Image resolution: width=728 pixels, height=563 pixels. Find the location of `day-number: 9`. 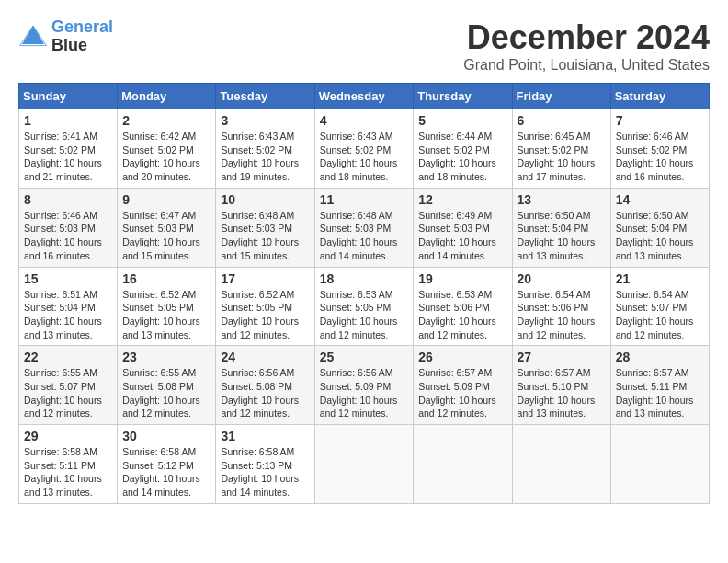

day-number: 9 is located at coordinates (166, 200).